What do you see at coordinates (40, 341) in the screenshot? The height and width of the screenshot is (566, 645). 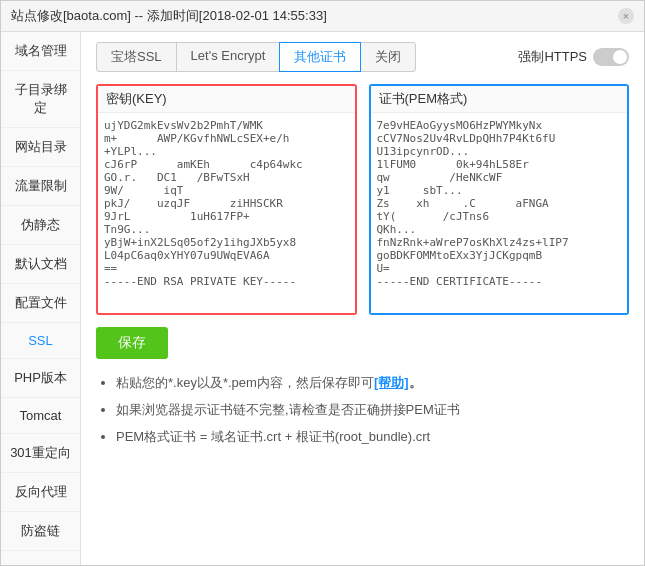 I see `sidebar-item-ssl: SSL` at bounding box center [40, 341].